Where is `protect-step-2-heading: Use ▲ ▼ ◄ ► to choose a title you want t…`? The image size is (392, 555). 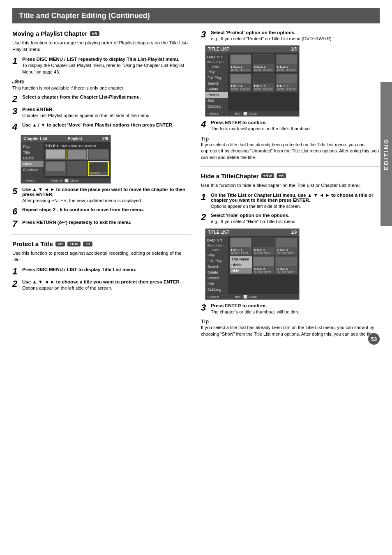
protect-step-2-heading: Use ▲ ▼ ◄ ► to choose a title you want t… is located at coordinates (107, 282).